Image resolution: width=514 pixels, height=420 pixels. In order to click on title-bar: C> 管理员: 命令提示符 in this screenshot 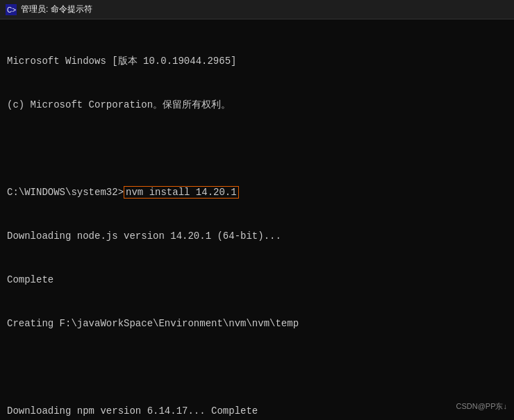, I will do `click(257, 10)`.